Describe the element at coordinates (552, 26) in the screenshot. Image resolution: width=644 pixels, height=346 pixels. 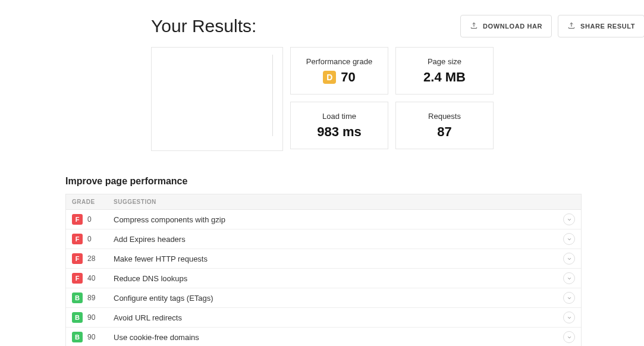
I see `action-buttons: DOWNLOAD HAR SHARE RESULT` at that location.